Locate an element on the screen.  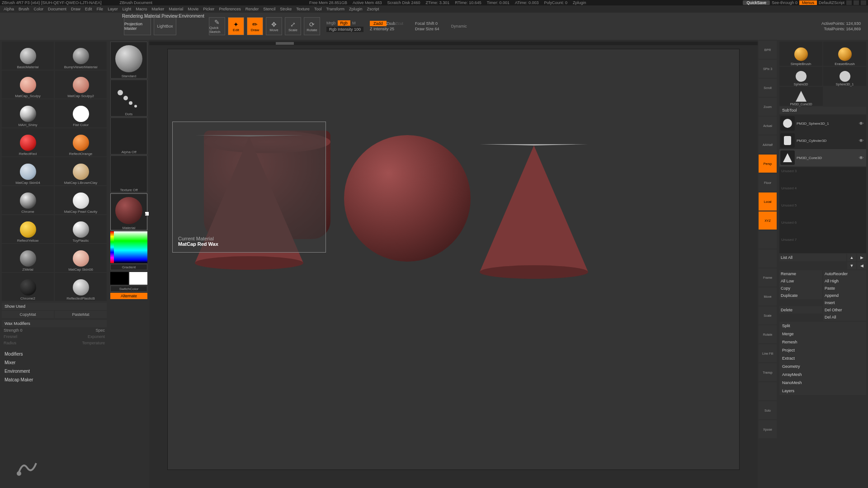
quicksave-button: QuickSave is located at coordinates (756, 3).